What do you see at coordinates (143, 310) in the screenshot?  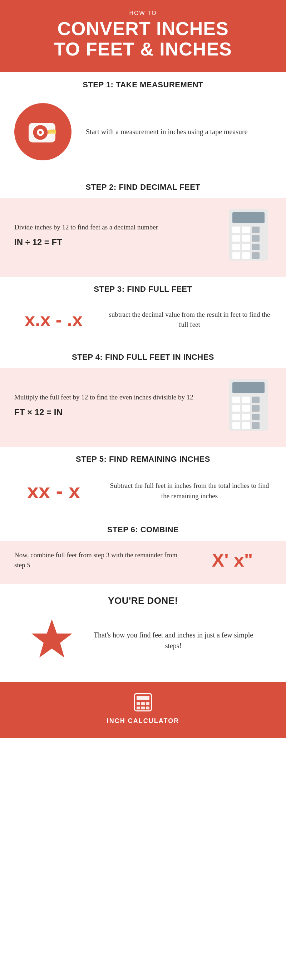 I see `step3-section: STEP 3: FIND FULL FEET x.x - .x subtract…` at bounding box center [143, 310].